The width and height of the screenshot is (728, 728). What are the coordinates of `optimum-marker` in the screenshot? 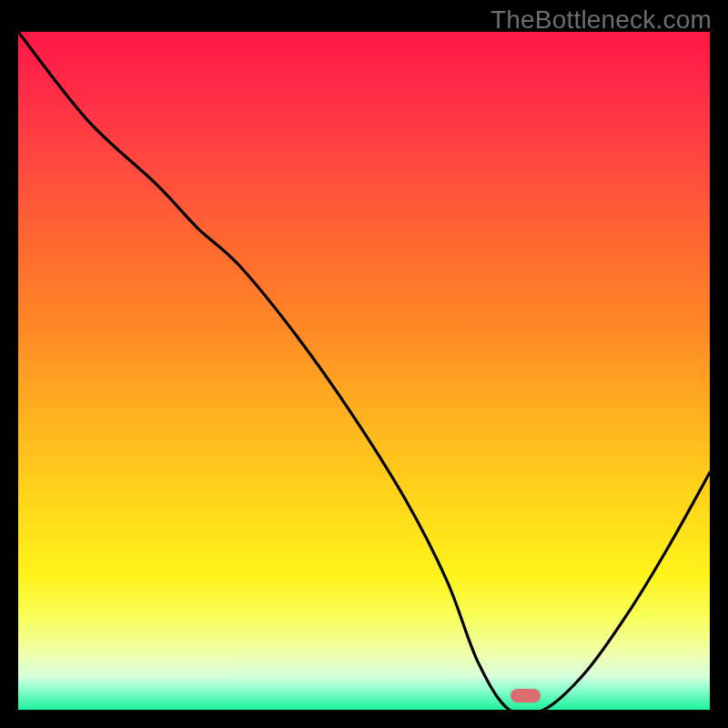 It's located at (526, 695).